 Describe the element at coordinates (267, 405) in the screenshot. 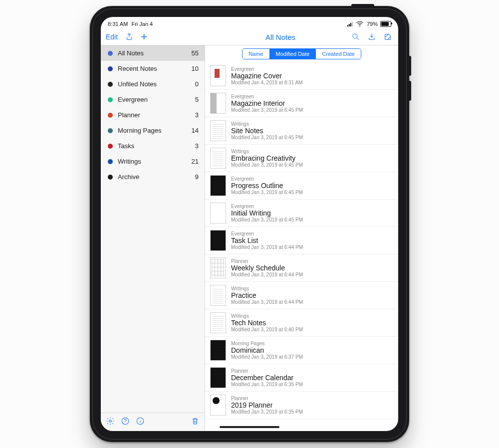

I see `note-title: 2019 Planner` at that location.